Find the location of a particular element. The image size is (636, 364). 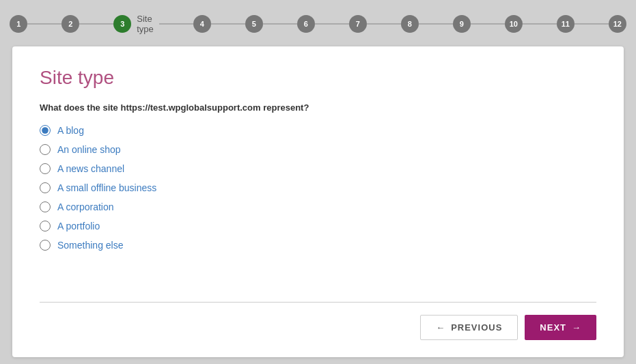

previous-arrow-icon: ← is located at coordinates (441, 328).